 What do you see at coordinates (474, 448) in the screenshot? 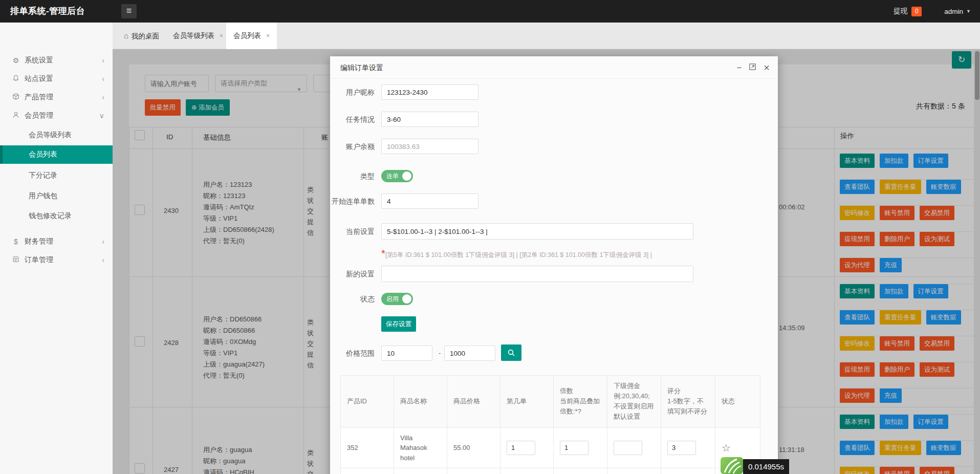
I see `product-price: 55.00` at bounding box center [474, 448].